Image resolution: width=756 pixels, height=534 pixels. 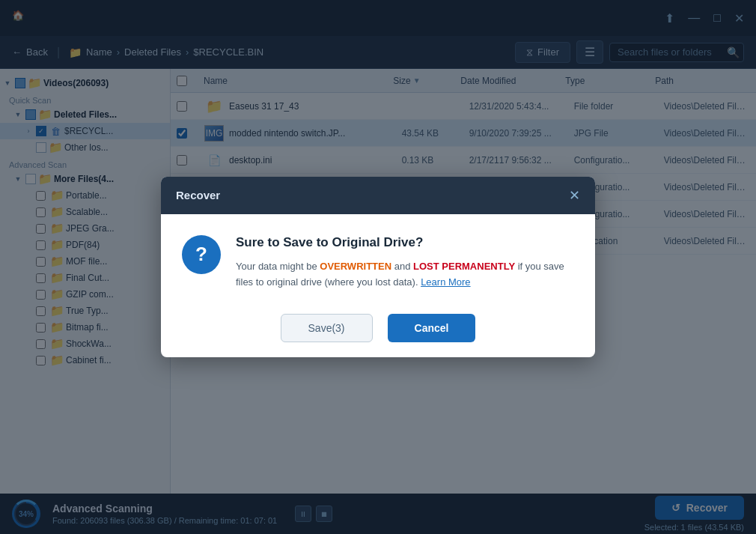 I want to click on modal-text-part1: Your data might be, so click(x=278, y=267).